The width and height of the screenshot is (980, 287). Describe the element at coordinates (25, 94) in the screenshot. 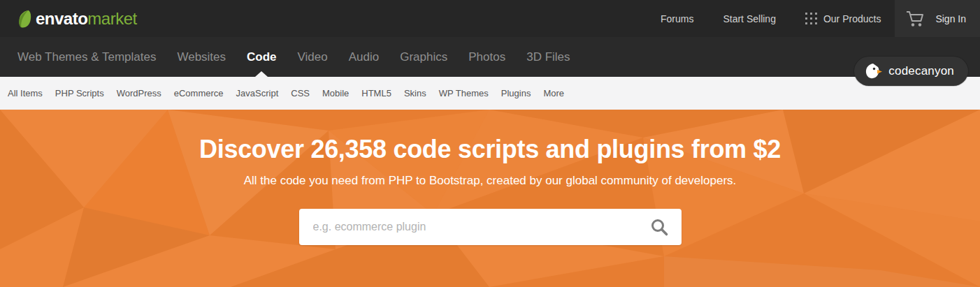

I see `subnav-all-items: All Items` at that location.